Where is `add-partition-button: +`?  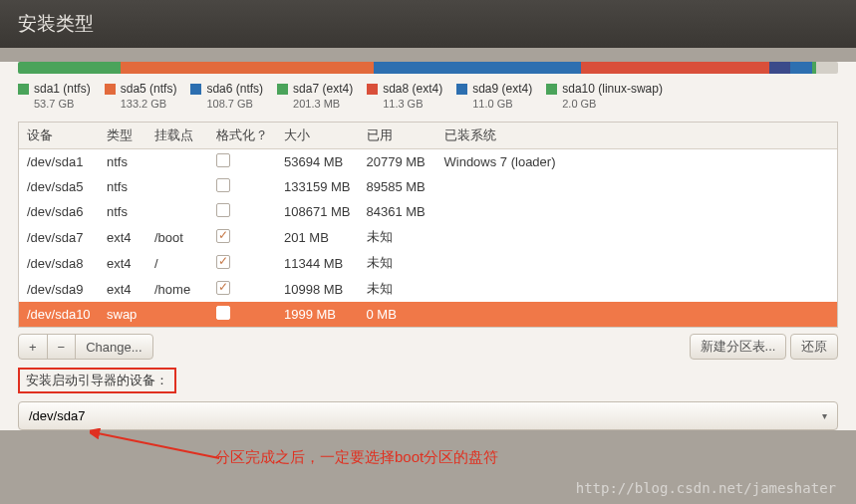 add-partition-button: + is located at coordinates (33, 347).